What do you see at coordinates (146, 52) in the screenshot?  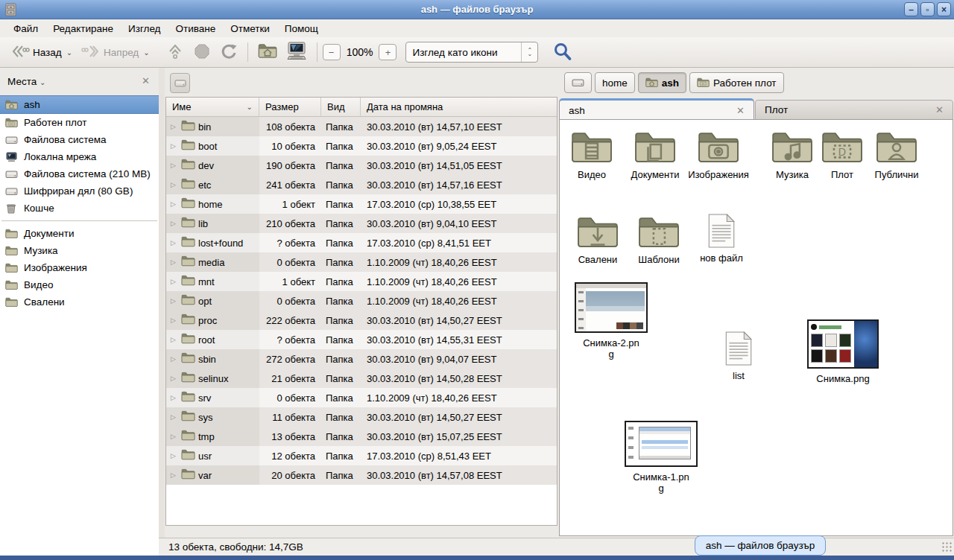 I see `forward-dropdown-arrow: ⌄` at bounding box center [146, 52].